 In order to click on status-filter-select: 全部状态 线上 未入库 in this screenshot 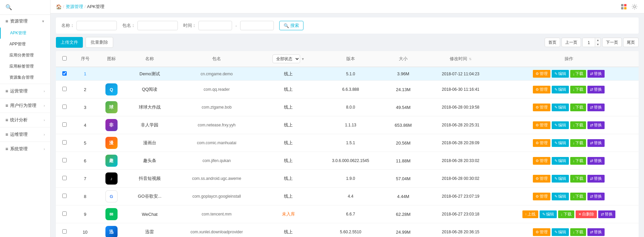, I will do `click(286, 59)`.